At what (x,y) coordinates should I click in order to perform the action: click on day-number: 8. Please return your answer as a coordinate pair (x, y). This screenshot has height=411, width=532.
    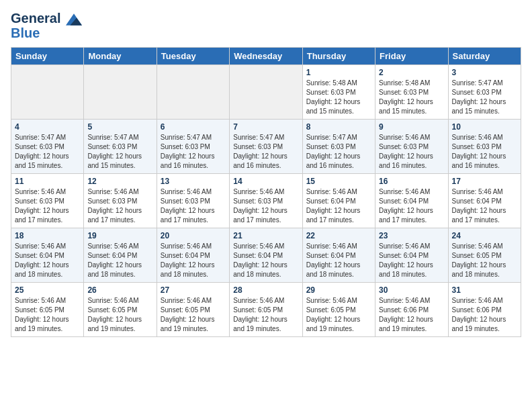
    Looking at the image, I should click on (339, 127).